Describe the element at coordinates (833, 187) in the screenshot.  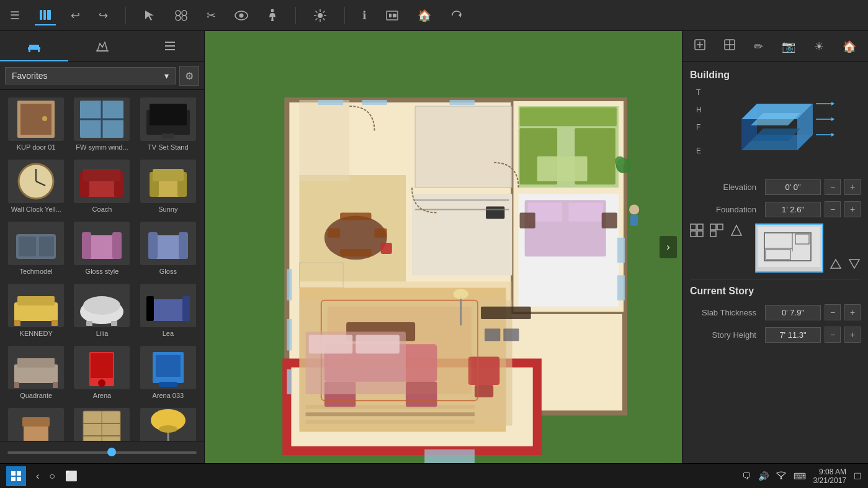
I see `elevation-decrease: −` at that location.